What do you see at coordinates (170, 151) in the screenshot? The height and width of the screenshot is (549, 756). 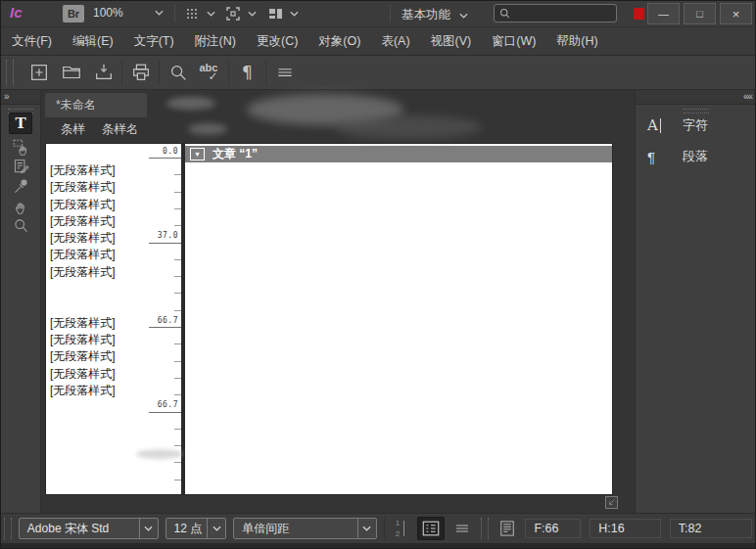 I see `depth-ruler-label: 0.0` at bounding box center [170, 151].